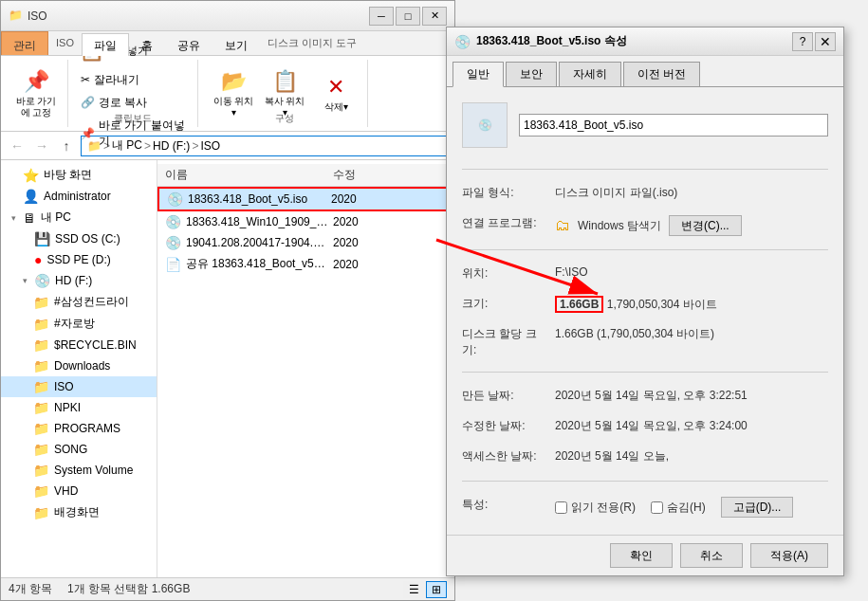  Describe the element at coordinates (505, 303) in the screenshot. I see `size-label: 크기:` at that location.